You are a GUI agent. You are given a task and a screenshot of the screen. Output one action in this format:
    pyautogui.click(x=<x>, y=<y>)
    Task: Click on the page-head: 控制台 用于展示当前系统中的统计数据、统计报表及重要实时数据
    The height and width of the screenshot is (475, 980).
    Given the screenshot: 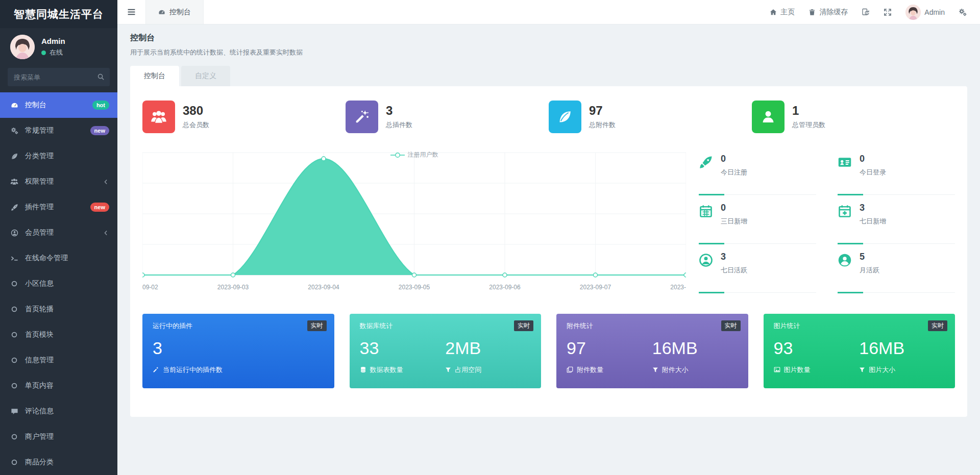 What is the action you would take?
    pyautogui.click(x=549, y=45)
    